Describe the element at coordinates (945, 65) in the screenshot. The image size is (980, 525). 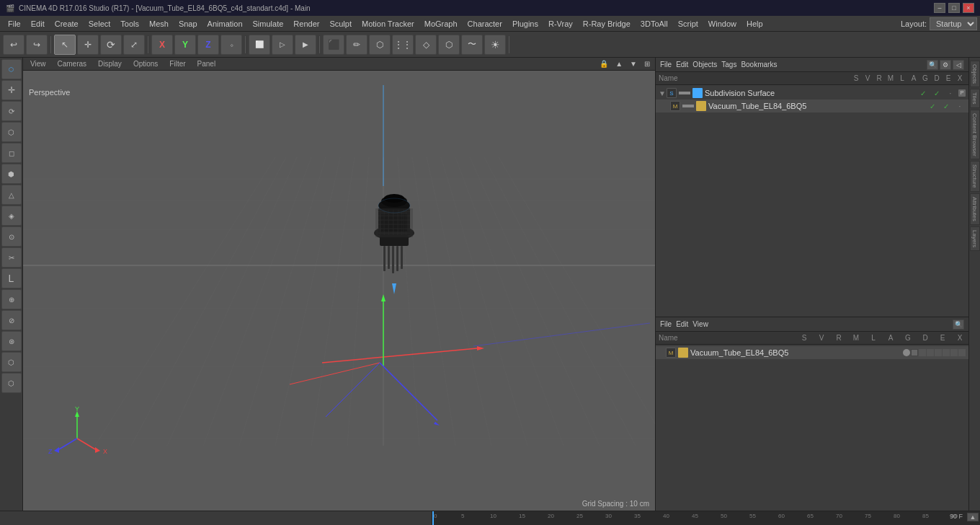
I see `obj-settings-btn: ⚙` at that location.